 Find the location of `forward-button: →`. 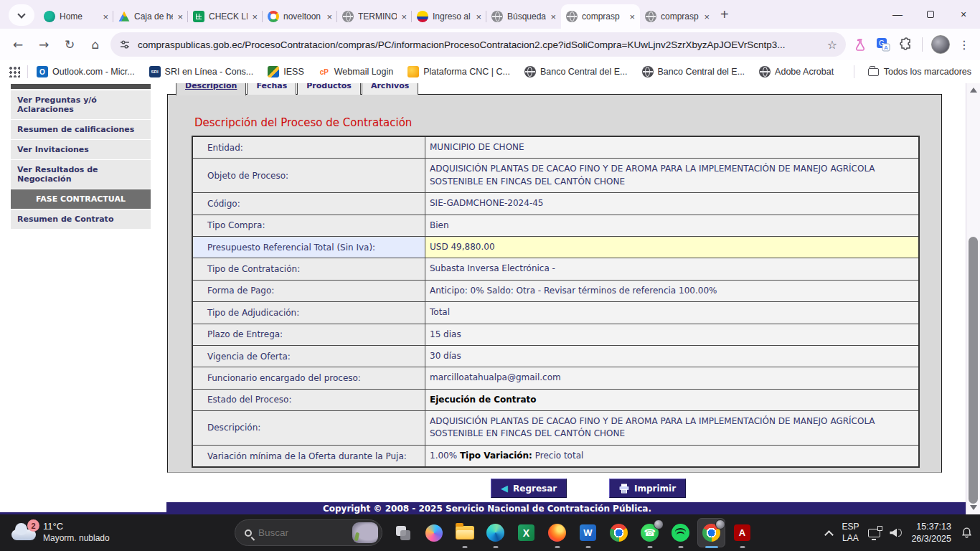

forward-button: → is located at coordinates (44, 44).